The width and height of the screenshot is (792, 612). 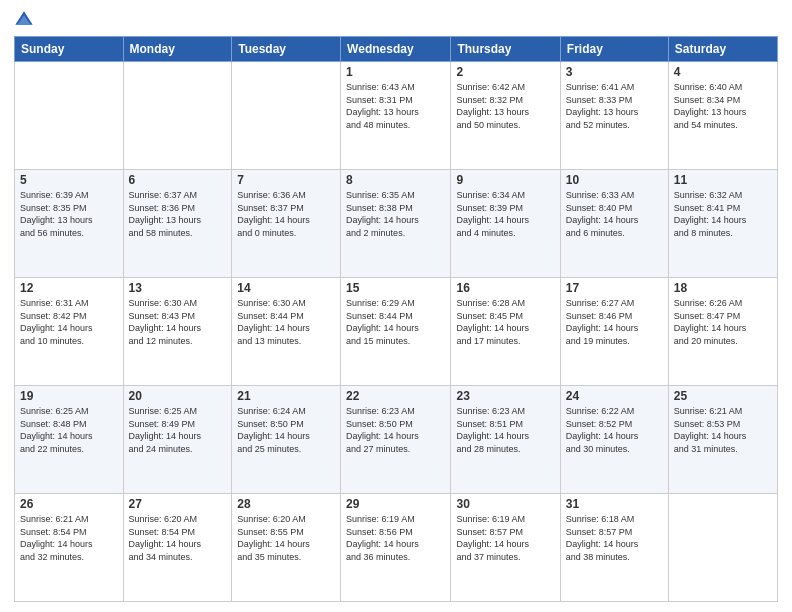 What do you see at coordinates (286, 430) in the screenshot?
I see `cell-info: Sunrise: 6:24 AM Sunset: 8:50 PM Dayligh…` at bounding box center [286, 430].